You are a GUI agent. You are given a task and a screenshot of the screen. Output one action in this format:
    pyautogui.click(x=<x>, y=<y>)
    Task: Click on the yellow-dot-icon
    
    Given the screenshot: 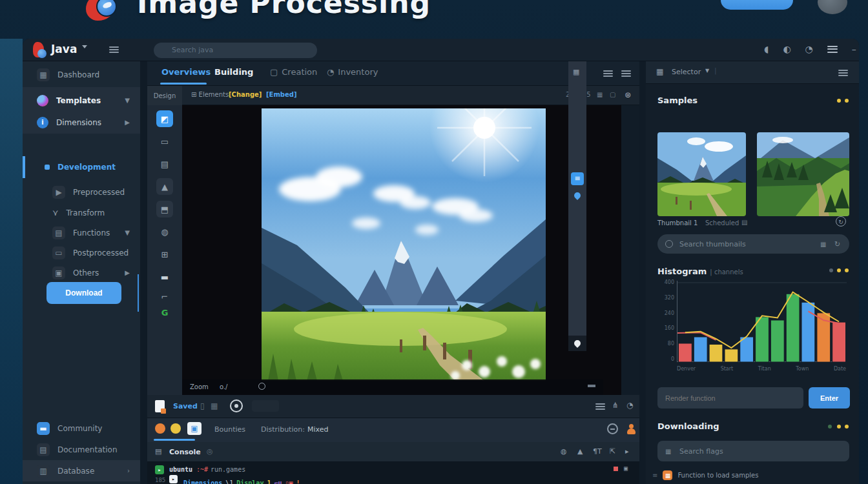 What is the action you would take?
    pyautogui.click(x=176, y=429)
    